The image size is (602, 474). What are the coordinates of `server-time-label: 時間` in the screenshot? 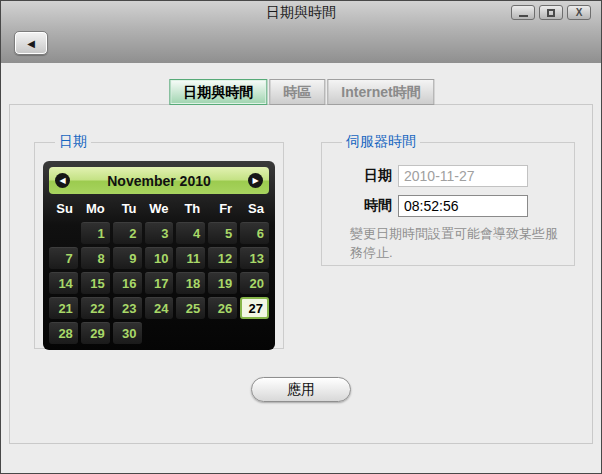 It's located at (364, 206).